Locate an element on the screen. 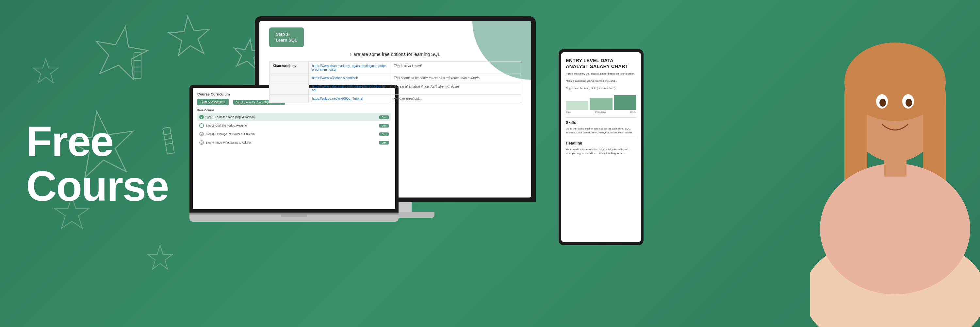  salary-label-2: $60K-$70K is located at coordinates (600, 112).